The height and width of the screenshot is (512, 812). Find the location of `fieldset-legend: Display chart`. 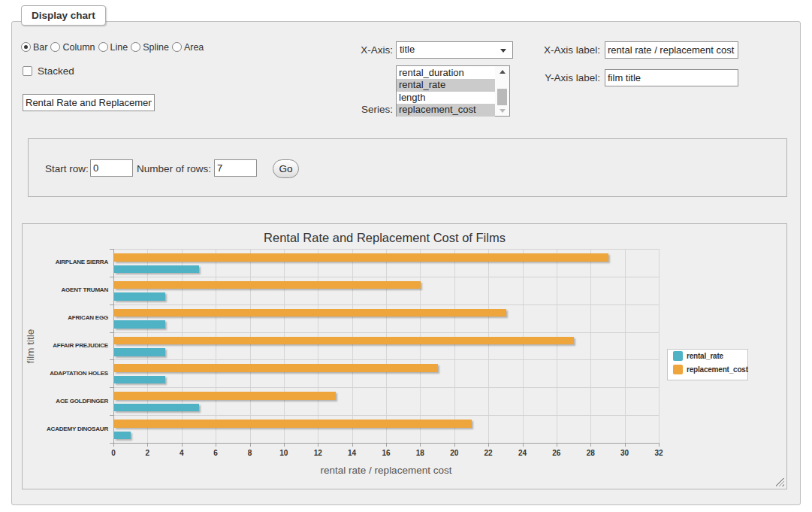

fieldset-legend: Display chart is located at coordinates (63, 15).